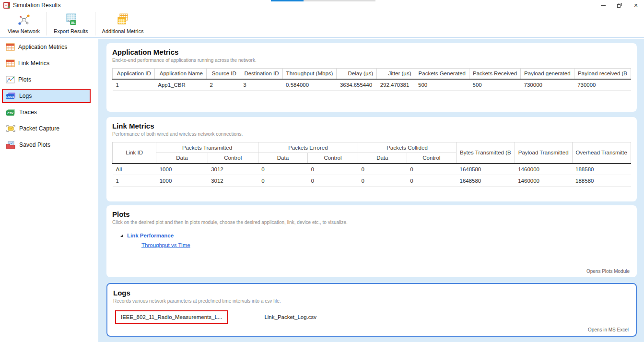 The height and width of the screenshot is (342, 644). What do you see at coordinates (603, 6) in the screenshot?
I see `minimize-icon` at bounding box center [603, 6].